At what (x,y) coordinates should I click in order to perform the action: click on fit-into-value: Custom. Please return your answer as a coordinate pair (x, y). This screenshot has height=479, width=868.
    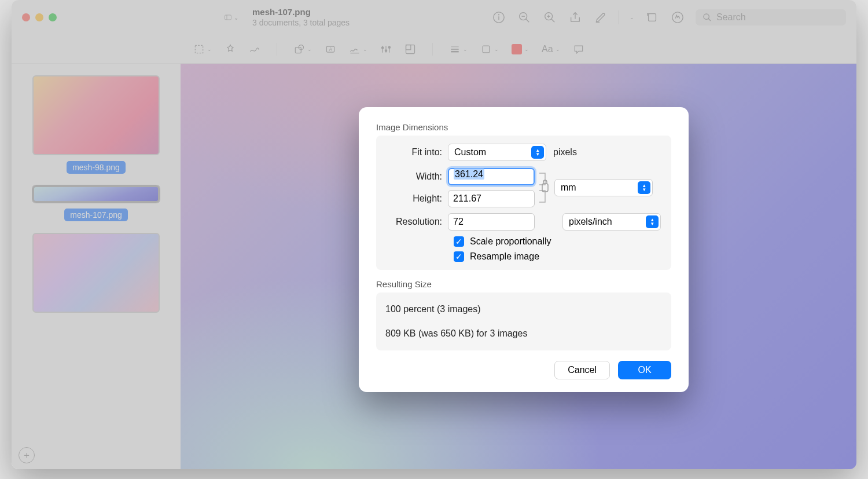
    Looking at the image, I should click on (470, 152).